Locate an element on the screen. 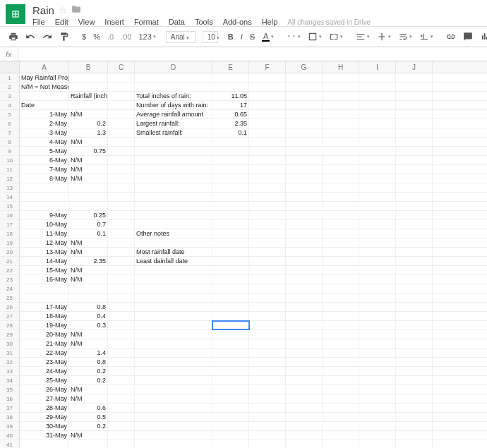 The image size is (487, 448). cell-H6 is located at coordinates (341, 123).